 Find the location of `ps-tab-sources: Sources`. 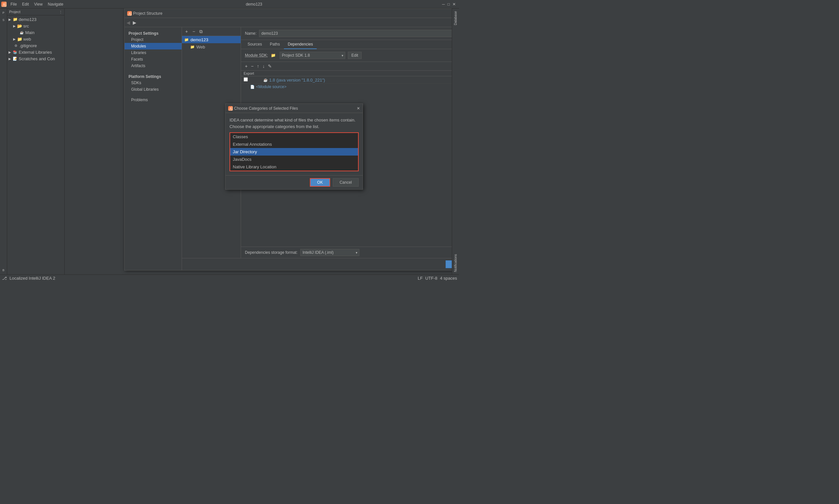

ps-tab-sources: Sources is located at coordinates (255, 45).